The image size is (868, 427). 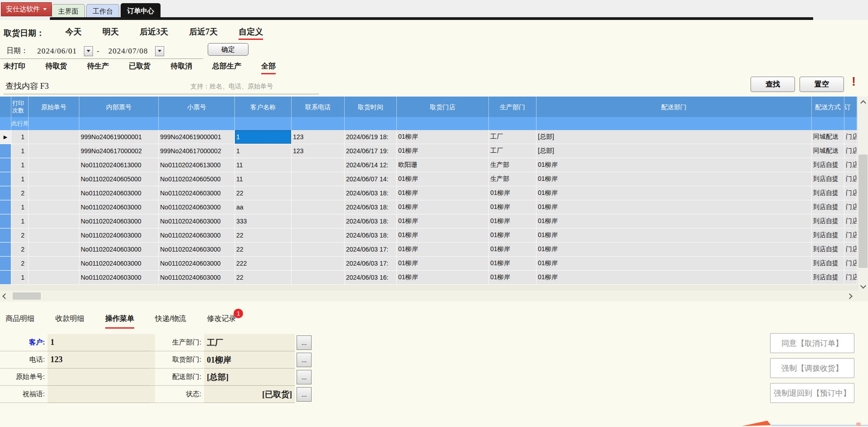 I want to click on date-to-value: 2024/07/08, so click(x=128, y=51).